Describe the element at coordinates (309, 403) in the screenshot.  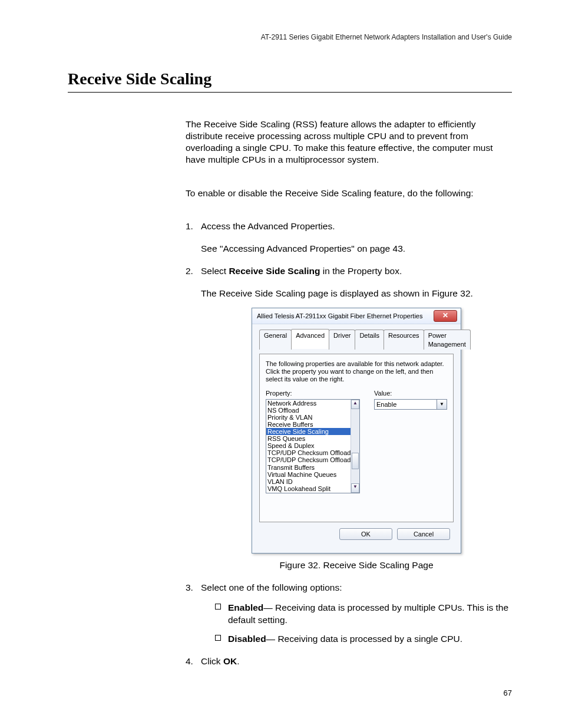
I see `property-item: Network Address` at that location.